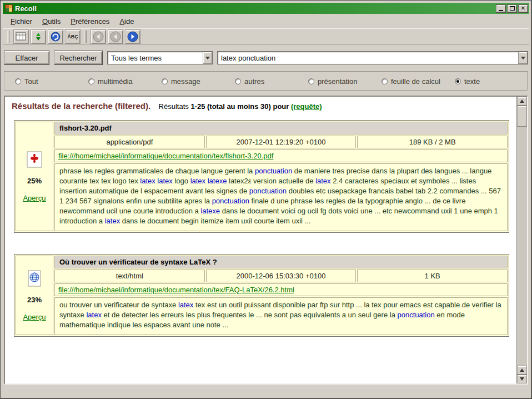  What do you see at coordinates (522, 379) in the screenshot?
I see `arrow-down-icon` at bounding box center [522, 379].